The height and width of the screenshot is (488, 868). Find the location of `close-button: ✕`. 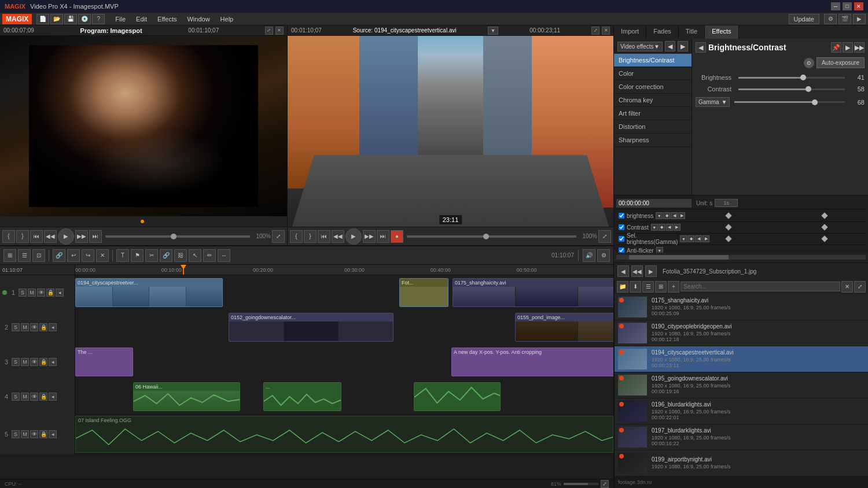

close-button: ✕ is located at coordinates (859, 6).